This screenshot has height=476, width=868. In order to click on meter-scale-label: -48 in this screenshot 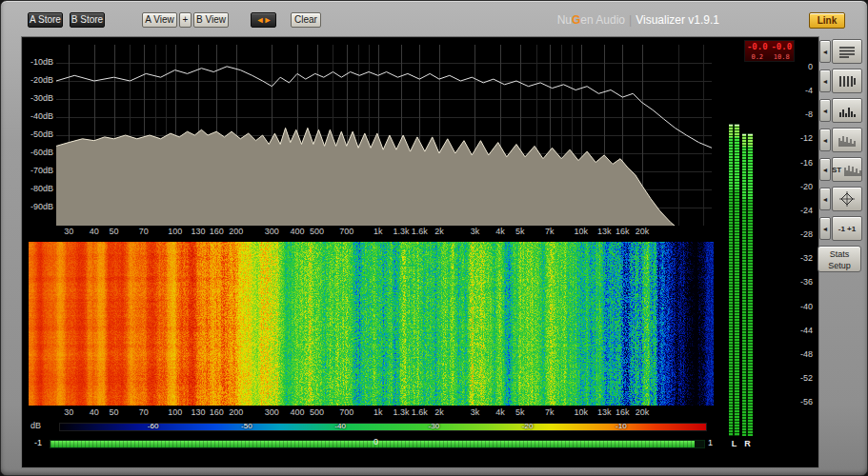, I will do `click(796, 354)`.